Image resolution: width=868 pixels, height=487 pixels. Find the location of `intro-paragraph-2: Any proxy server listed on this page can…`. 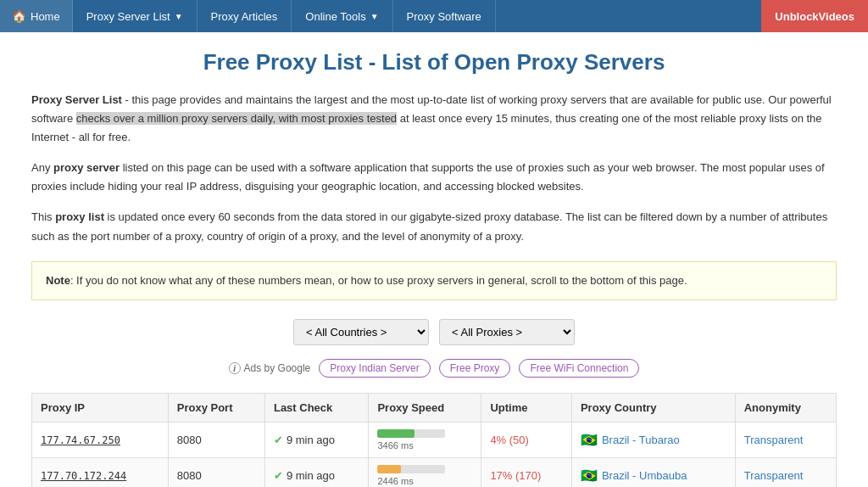

intro-paragraph-2: Any proxy server listed on this page can… is located at coordinates (434, 177).